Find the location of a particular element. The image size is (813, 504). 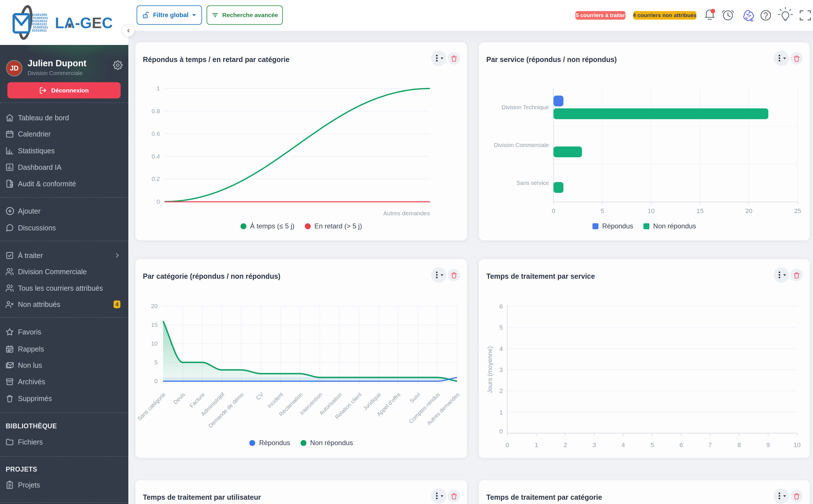

svg-text: 0.6 is located at coordinates (156, 133).